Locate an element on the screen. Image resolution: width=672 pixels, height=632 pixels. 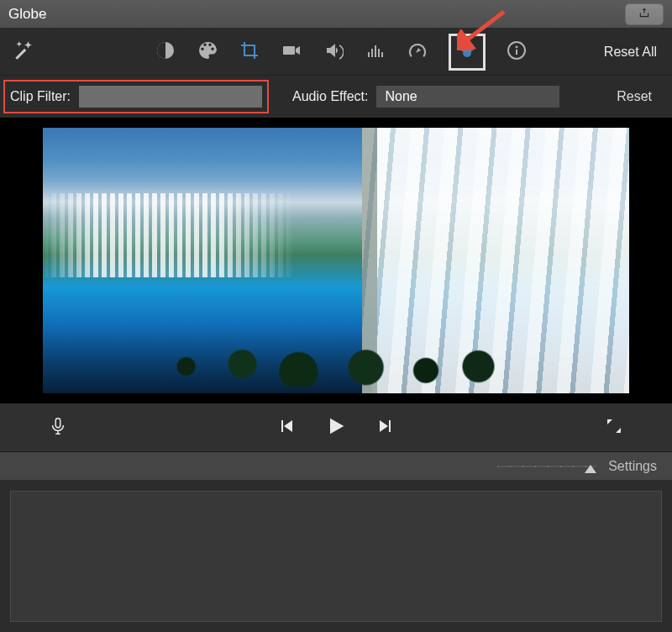
audio-effect-group: Audio Effect: None is located at coordinates (426, 97).